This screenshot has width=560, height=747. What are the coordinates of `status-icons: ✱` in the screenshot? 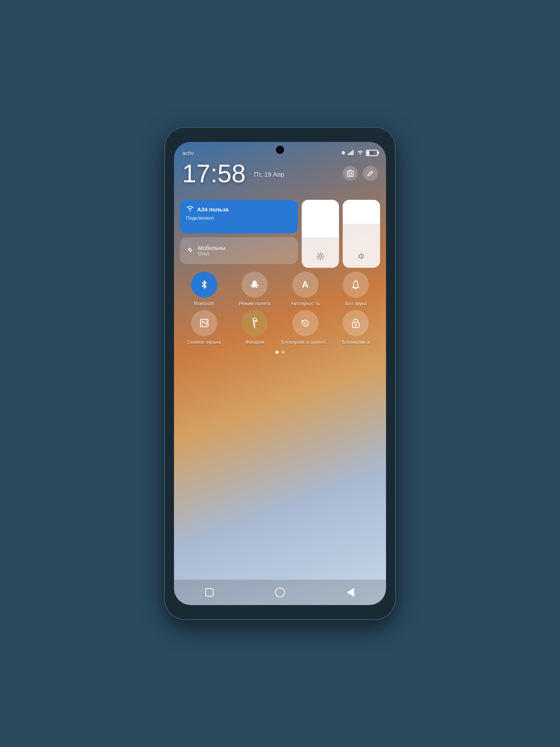 It's located at (360, 153).